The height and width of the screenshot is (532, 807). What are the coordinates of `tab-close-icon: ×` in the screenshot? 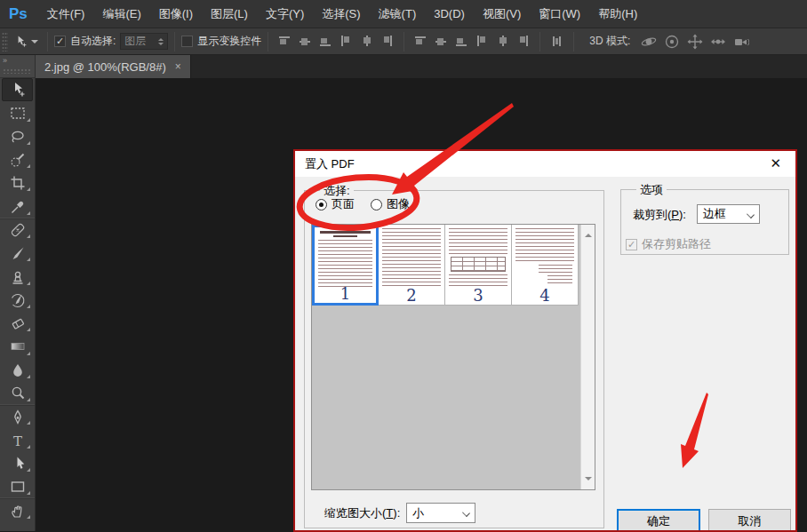 It's located at (178, 67).